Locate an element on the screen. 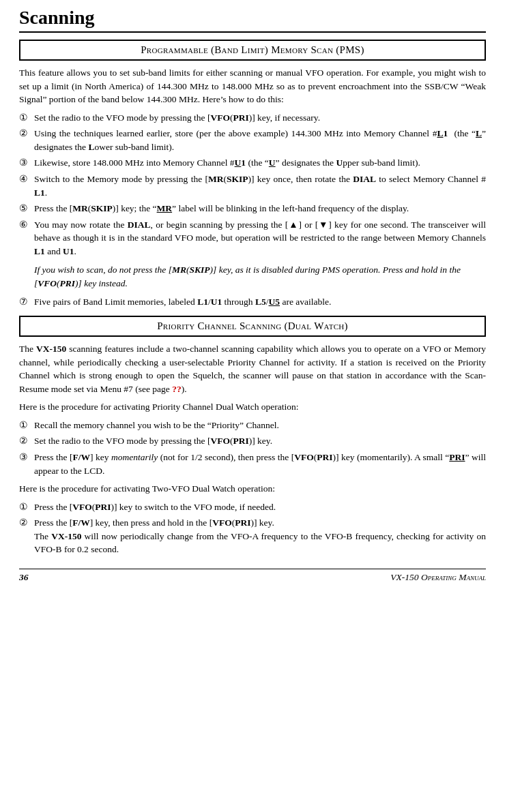 This screenshot has width=505, height=812. page-footer: 36 VX-150 Operating Manual is located at coordinates (252, 575).